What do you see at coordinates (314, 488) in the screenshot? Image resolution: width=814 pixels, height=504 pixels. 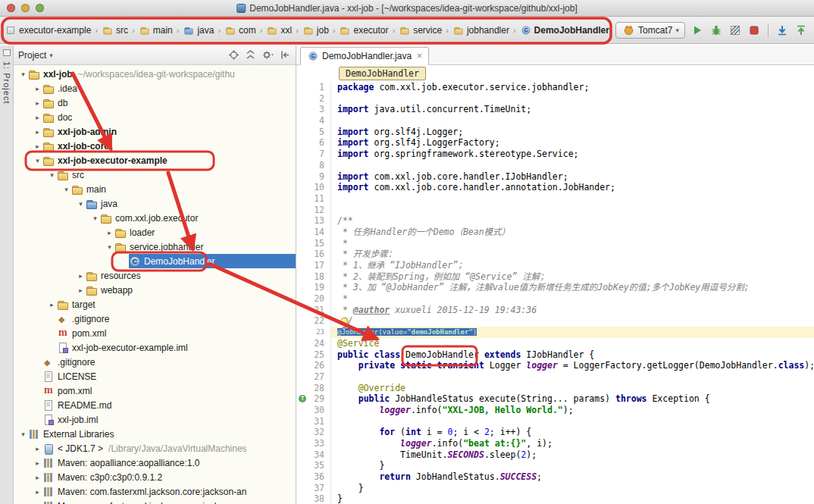 I see `line-number: 37` at bounding box center [314, 488].